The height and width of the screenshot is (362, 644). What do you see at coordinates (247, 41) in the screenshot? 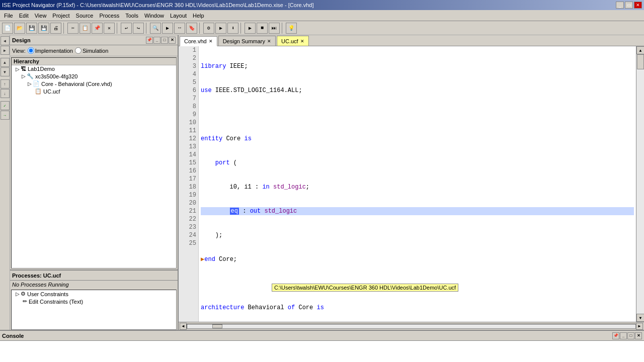
I see `tab-design-summary: Design Summary ✕` at bounding box center [247, 41].